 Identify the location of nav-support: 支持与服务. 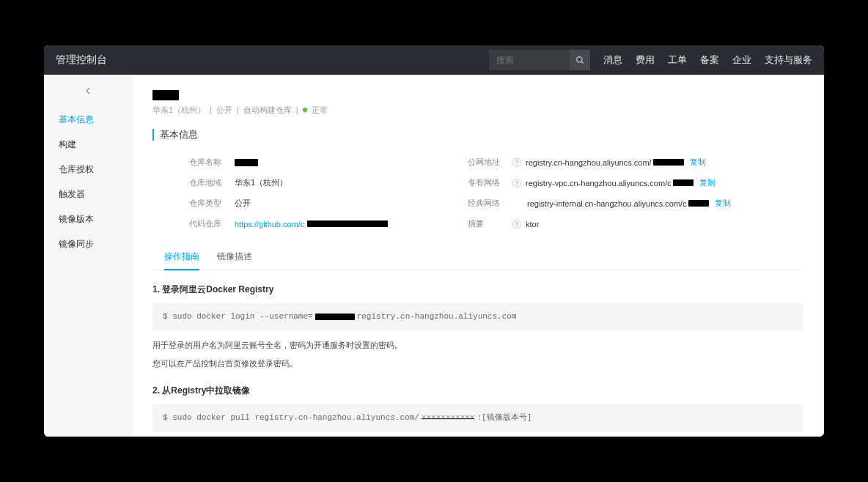
(789, 60).